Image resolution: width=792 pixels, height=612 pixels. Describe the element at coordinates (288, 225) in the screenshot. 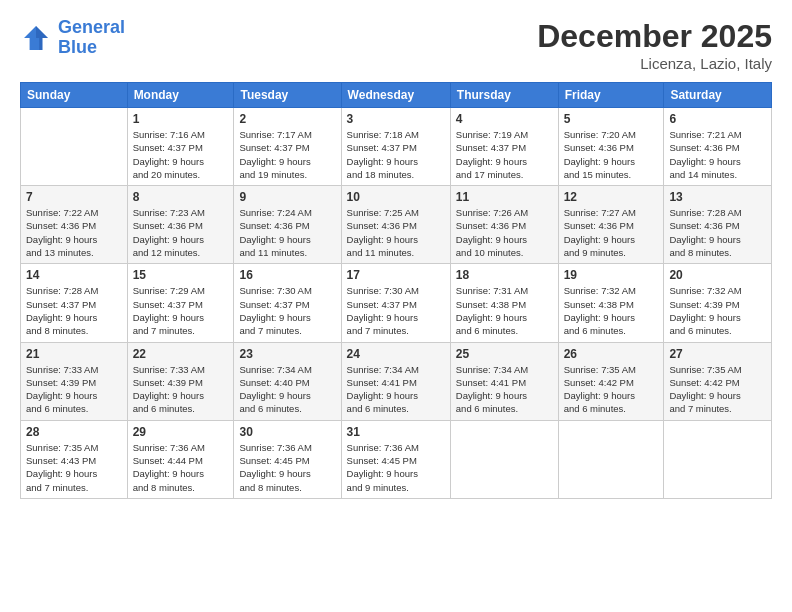

I see `calendar-cell: 9Sunrise: 7:24 AM Sunset: 4:36 PM Daylig…` at that location.